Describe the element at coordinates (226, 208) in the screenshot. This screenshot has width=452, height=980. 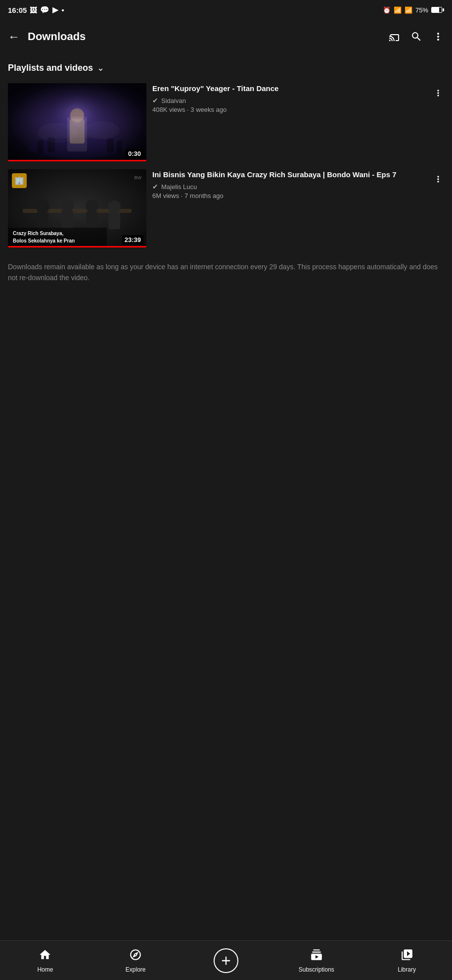
I see `video-item: 🏢 BW Crazy Rich Surabaya, Bolos Sekolahn…` at that location.